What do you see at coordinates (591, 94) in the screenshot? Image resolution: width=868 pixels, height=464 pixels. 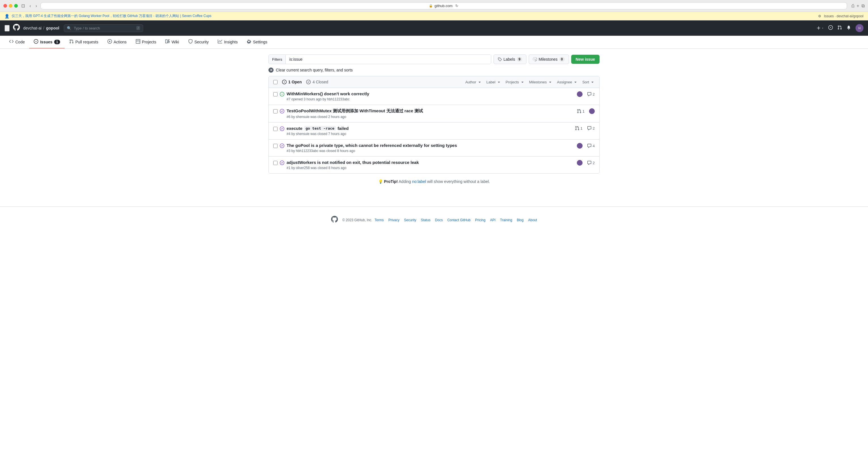 I see `issue-comments-1: 2` at bounding box center [591, 94].